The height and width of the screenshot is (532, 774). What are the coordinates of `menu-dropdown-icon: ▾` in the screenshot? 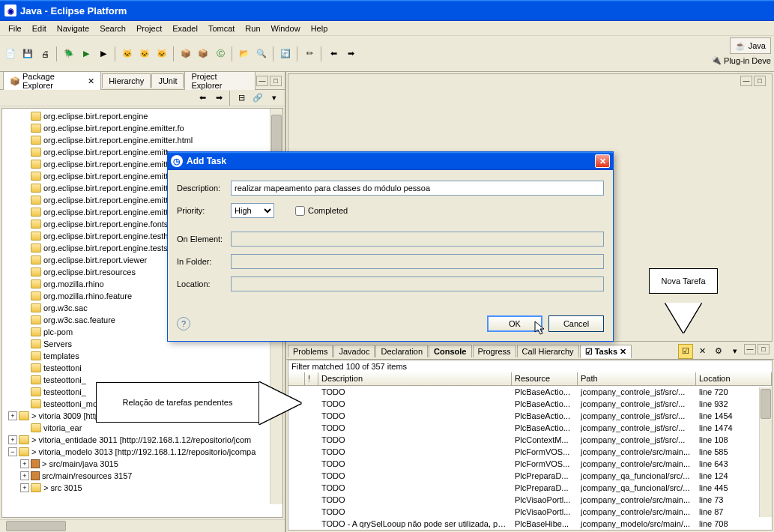 It's located at (274, 98).